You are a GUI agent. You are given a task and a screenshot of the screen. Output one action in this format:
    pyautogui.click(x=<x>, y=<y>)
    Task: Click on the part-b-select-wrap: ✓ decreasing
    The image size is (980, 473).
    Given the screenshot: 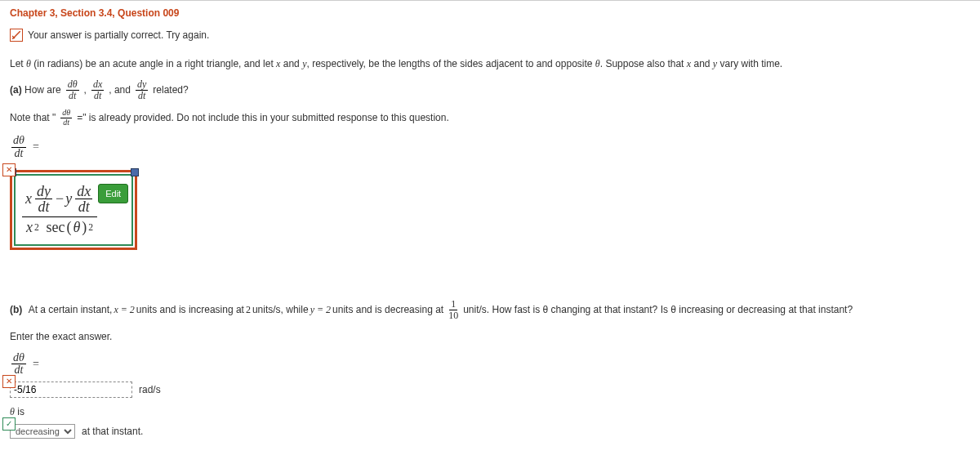 What is the action you would take?
    pyautogui.click(x=42, y=431)
    